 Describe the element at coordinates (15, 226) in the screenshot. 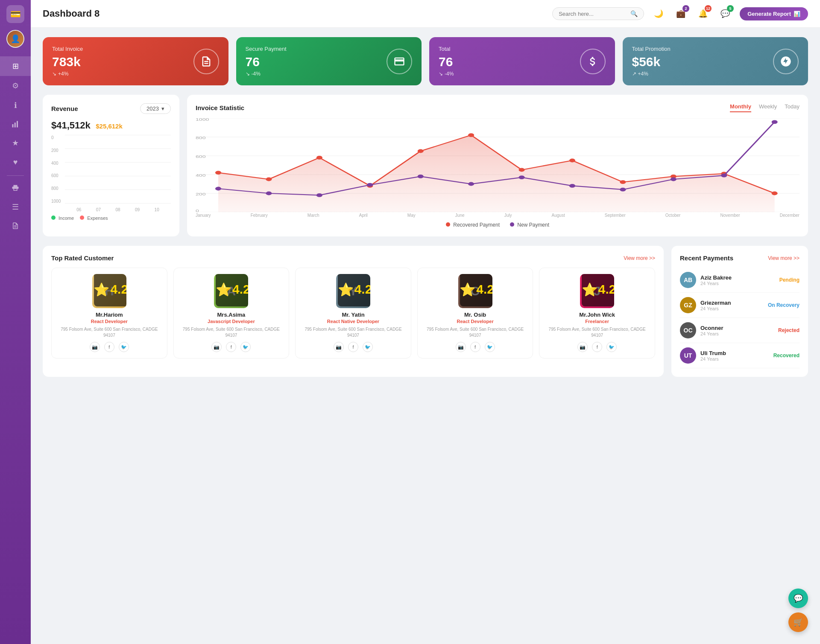

I see `sidebar-item-reports` at that location.